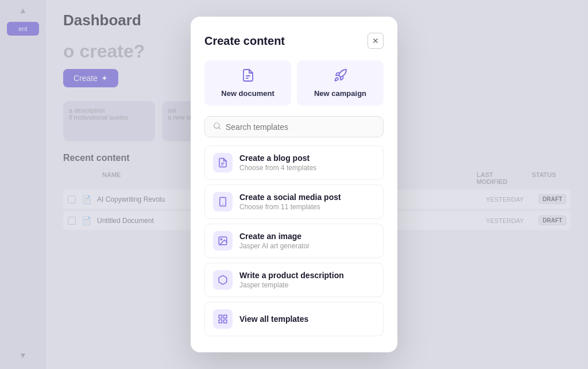 The image size is (588, 369). I want to click on product-description-name: Write a product description, so click(292, 275).